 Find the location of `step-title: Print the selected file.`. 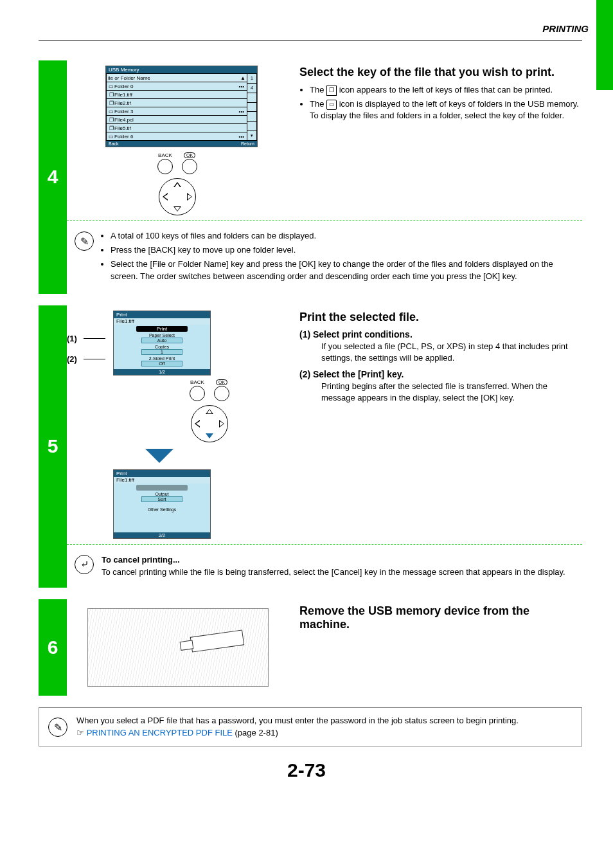

step-title: Print the selected file. is located at coordinates (441, 318).